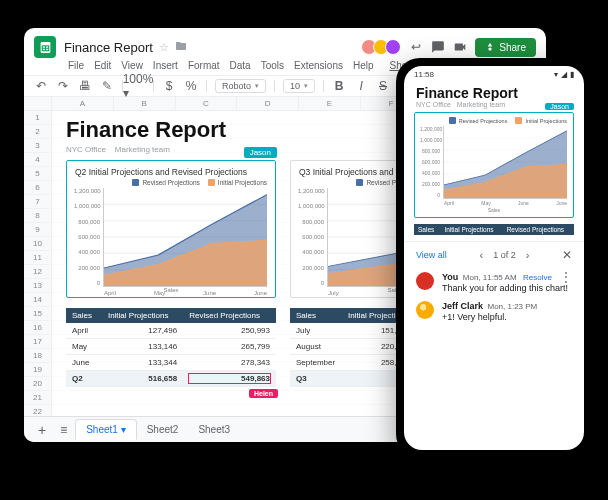 The height and width of the screenshot is (500, 608). Describe the element at coordinates (171, 348) in the screenshot. I see `table-q2: SalesInitial ProjectionsRevised Projecti…` at that location.